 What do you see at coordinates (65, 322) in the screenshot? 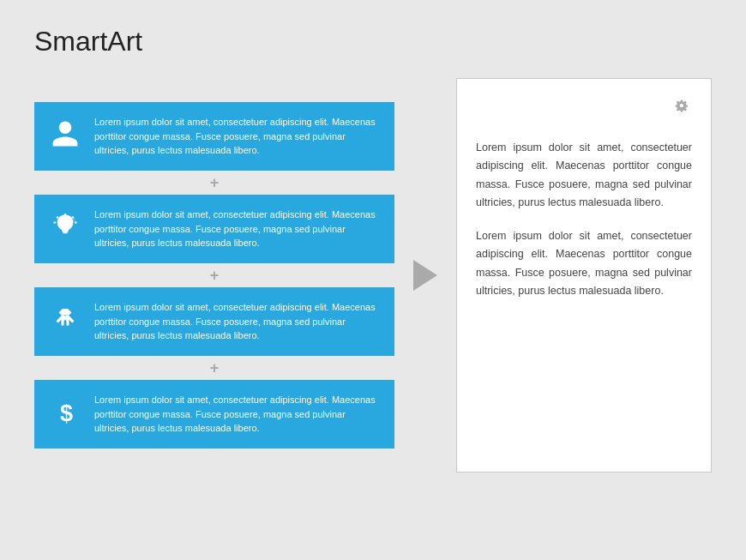
I see `handshake-icon` at bounding box center [65, 322].